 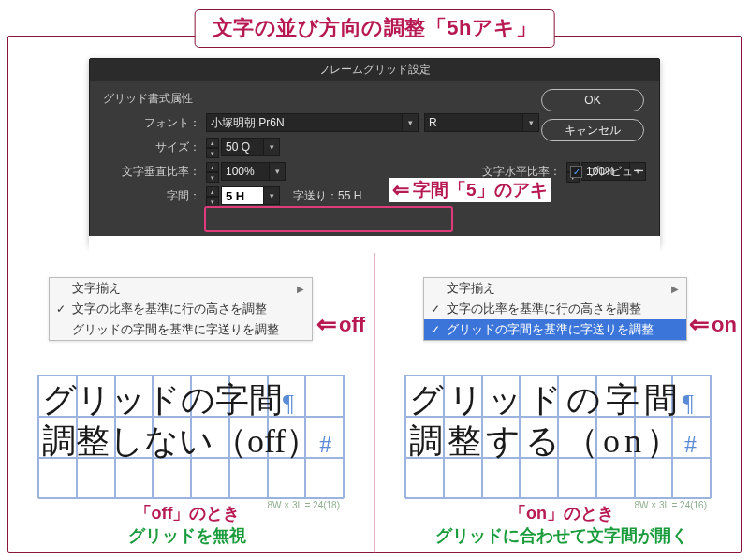 I want to click on torn-edge, so click(x=374, y=244).